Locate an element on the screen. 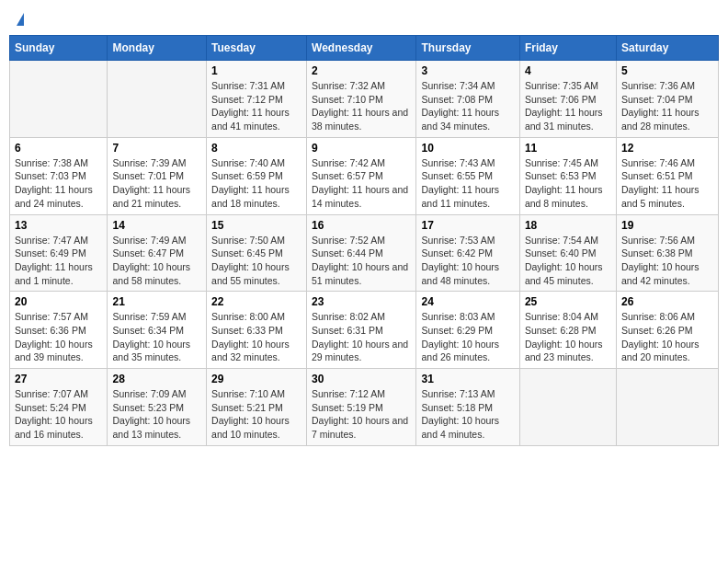 The image size is (728, 563). day-number: 4 is located at coordinates (568, 71).